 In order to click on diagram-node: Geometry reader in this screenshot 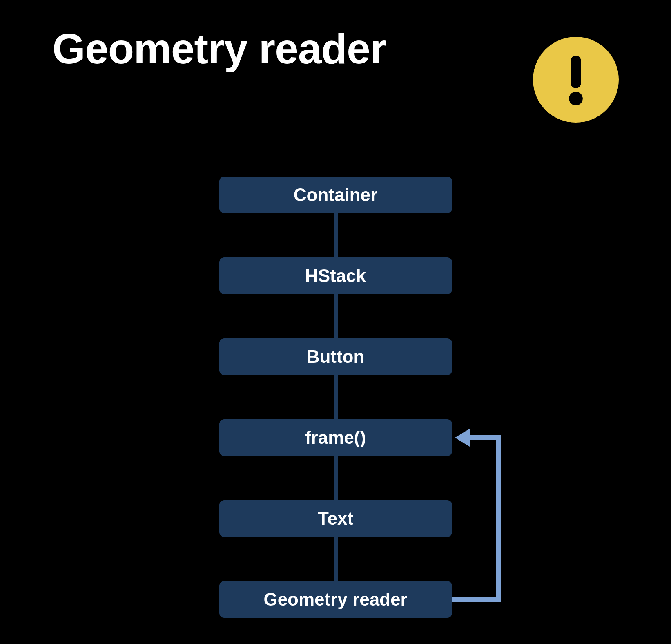, I will do `click(336, 599)`.